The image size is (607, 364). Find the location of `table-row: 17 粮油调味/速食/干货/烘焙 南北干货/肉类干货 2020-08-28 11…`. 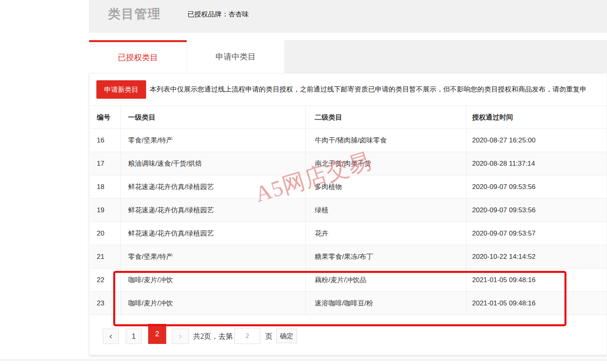

table-row: 17 粮油调味/速食/干货/烘焙 南北干货/肉类干货 2020-08-28 11… is located at coordinates (348, 164).